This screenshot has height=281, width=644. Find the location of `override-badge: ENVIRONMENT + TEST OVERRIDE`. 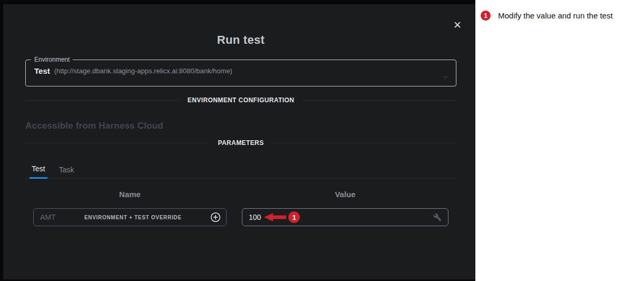

override-badge: ENVIRONMENT + TEST OVERRIDE is located at coordinates (133, 217).